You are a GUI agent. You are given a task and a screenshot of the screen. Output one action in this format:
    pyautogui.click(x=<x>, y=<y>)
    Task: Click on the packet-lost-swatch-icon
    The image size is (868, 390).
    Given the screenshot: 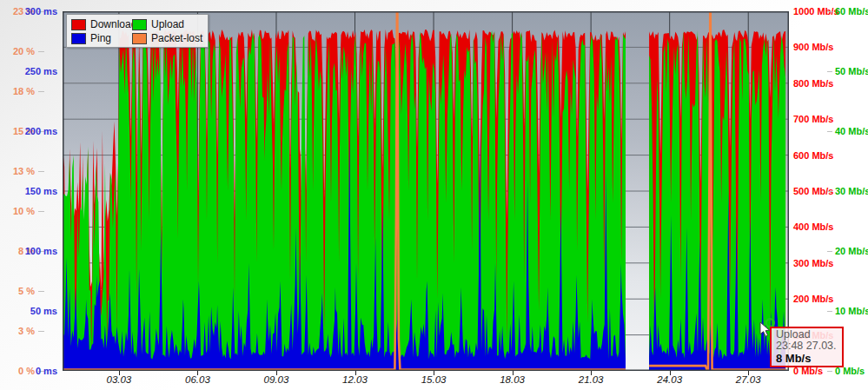 What is the action you would take?
    pyautogui.click(x=139, y=38)
    